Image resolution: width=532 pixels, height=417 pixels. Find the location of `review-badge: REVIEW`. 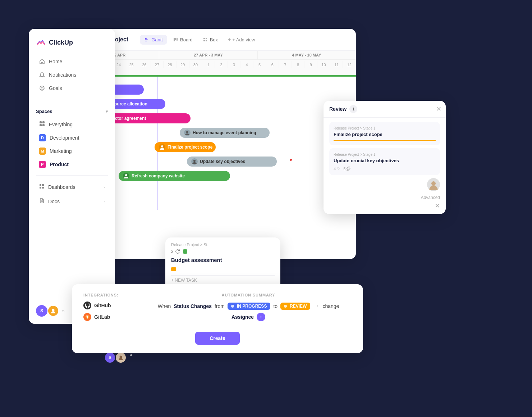

review-badge: REVIEW is located at coordinates (295, 306).